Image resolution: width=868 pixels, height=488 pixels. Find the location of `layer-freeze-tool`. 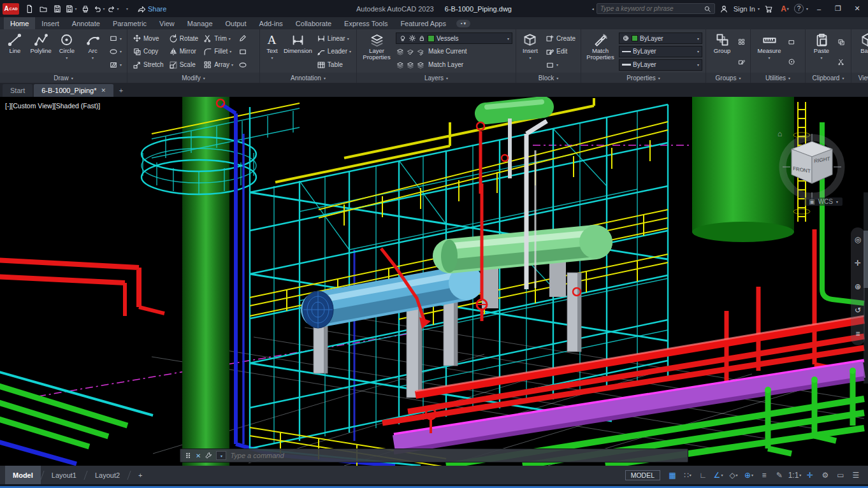

layer-freeze-tool is located at coordinates (410, 65).